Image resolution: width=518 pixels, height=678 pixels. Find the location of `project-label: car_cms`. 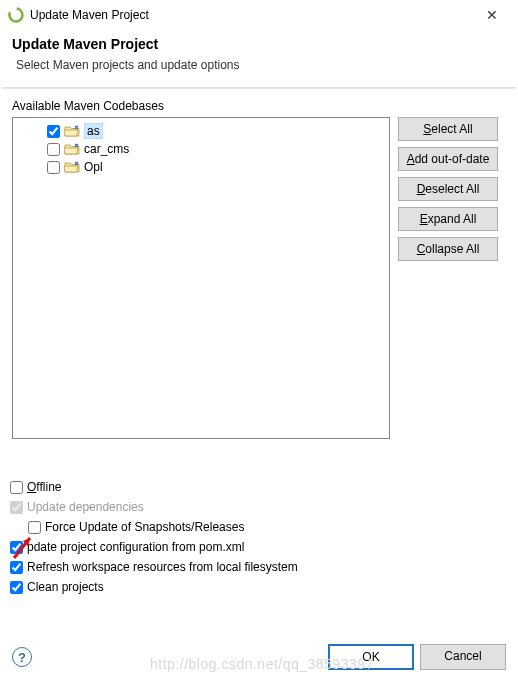

project-label: car_cms is located at coordinates (106, 149).